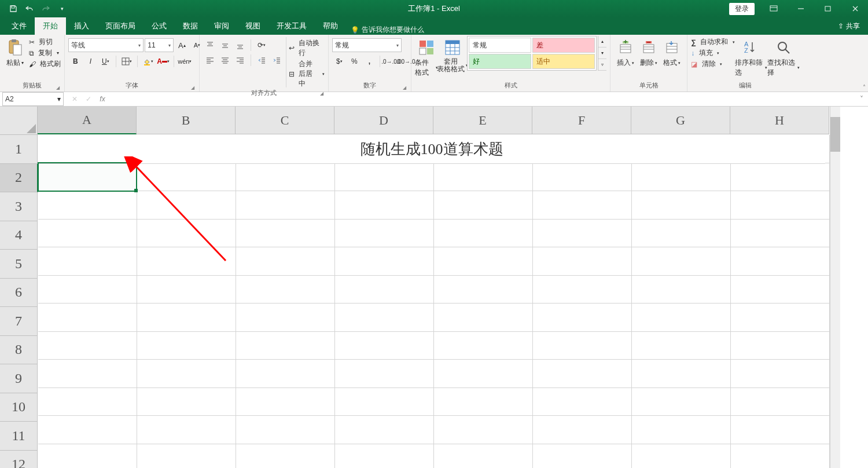 This screenshot has width=868, height=468. I want to click on cell-G2, so click(682, 177).